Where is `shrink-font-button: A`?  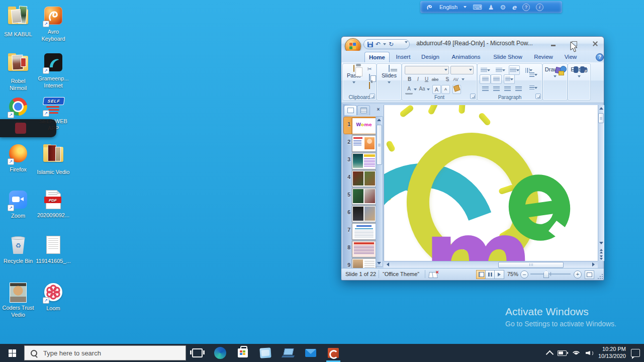
shrink-font-button: A is located at coordinates (445, 89).